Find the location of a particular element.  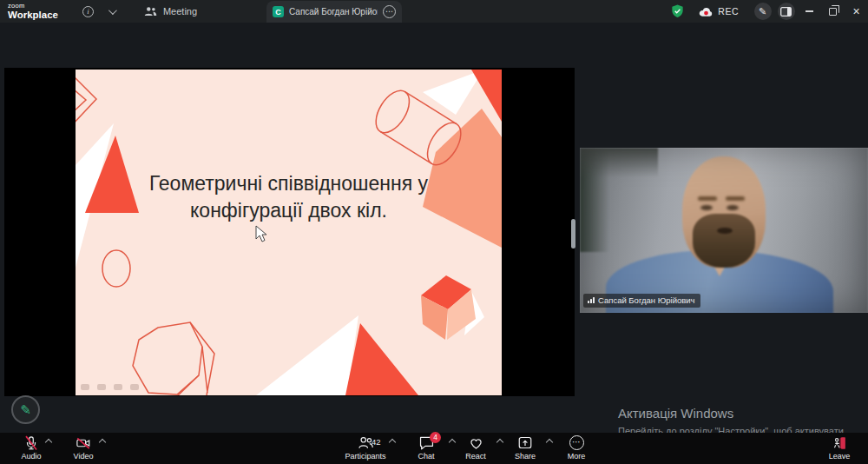

participants-count: 42 is located at coordinates (377, 441).